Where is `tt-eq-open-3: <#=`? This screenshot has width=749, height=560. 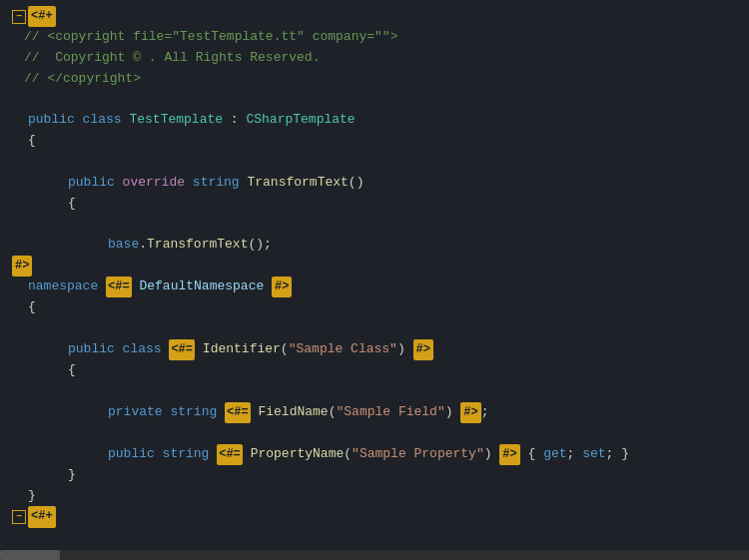
tt-eq-open-3: <#= is located at coordinates (238, 413).